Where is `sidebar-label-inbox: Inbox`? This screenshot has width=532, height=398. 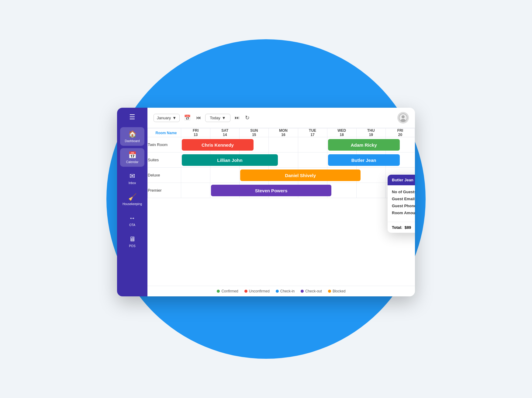
sidebar-label-inbox: Inbox is located at coordinates (132, 183).